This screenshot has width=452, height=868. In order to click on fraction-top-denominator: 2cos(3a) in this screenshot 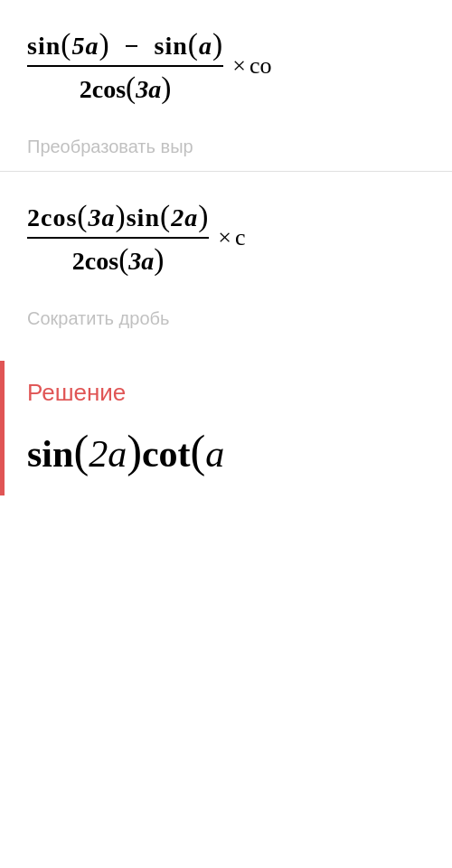, I will do `click(126, 86)`.